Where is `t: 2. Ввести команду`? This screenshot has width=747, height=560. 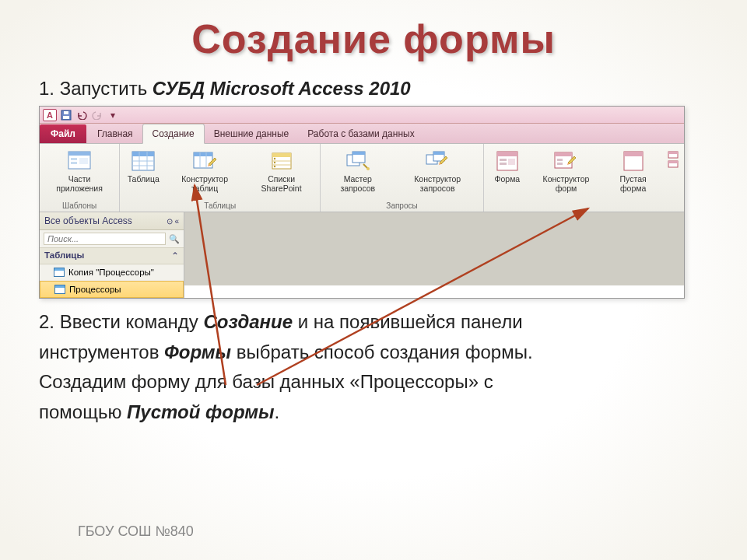
t: 2. Ввести команду is located at coordinates (121, 322).